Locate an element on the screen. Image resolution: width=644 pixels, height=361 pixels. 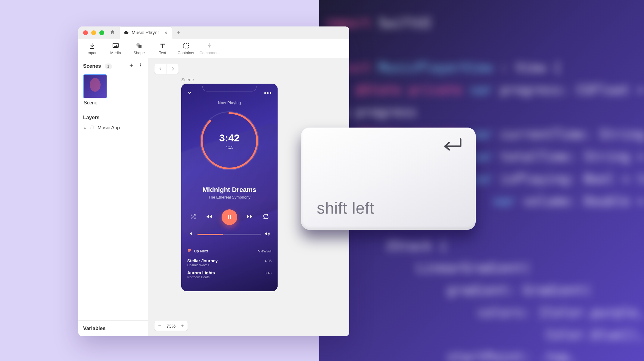
frame-icon is located at coordinates (92, 128).